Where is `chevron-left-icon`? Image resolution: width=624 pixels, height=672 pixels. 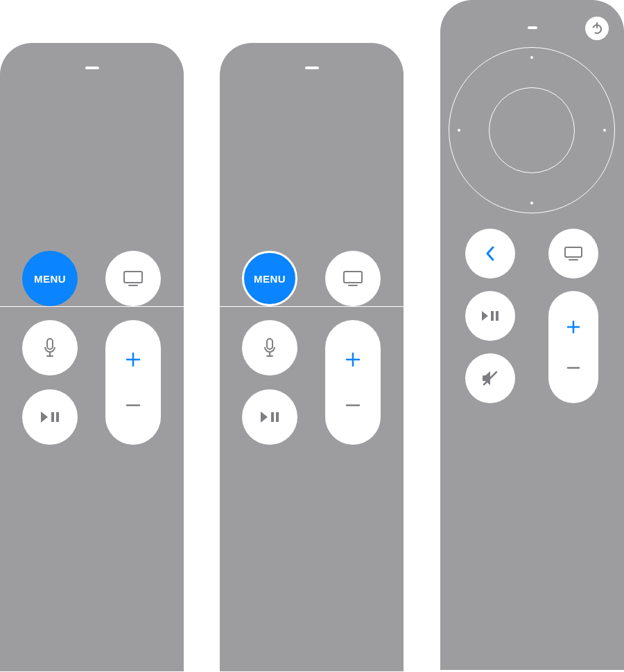
chevron-left-icon is located at coordinates (490, 254).